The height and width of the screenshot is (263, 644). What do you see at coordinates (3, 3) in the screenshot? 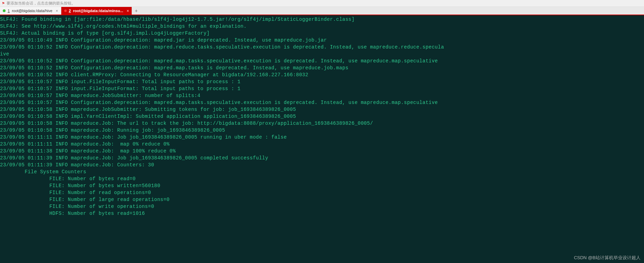
I see `flag-icon: ⚑` at bounding box center [3, 3].